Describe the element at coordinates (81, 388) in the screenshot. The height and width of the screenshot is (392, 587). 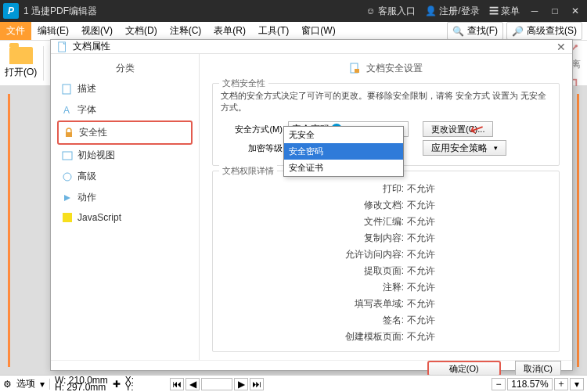
I see `page-h: H: 297.0mm` at that location.